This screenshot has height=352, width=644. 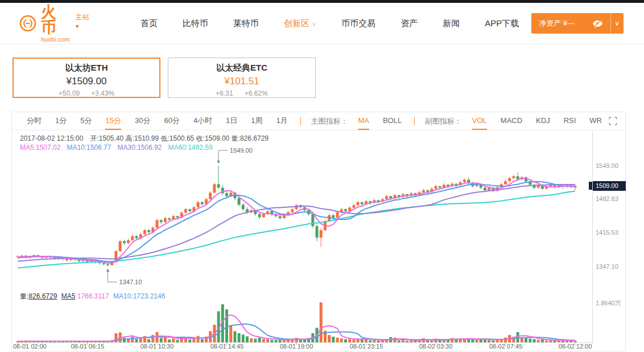 What do you see at coordinates (242, 81) in the screenshot?
I see `card-price: ¥101.51` at bounding box center [242, 81].